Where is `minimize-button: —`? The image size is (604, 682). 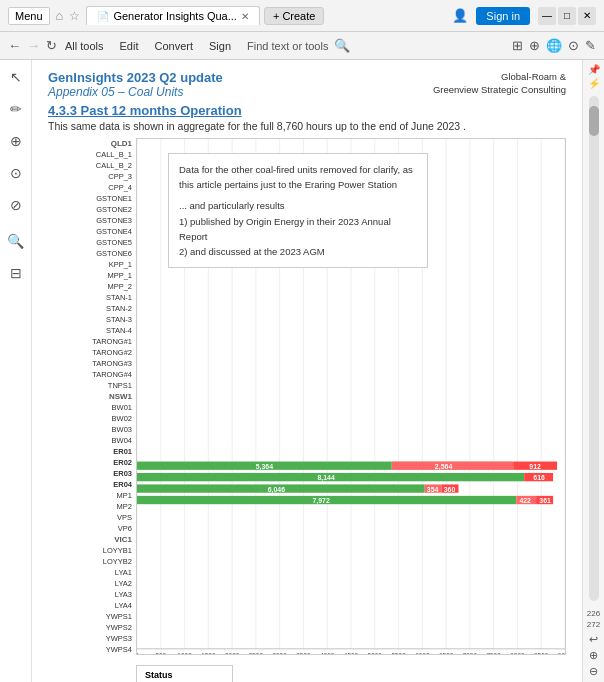
minimize-button: — is located at coordinates (547, 16).